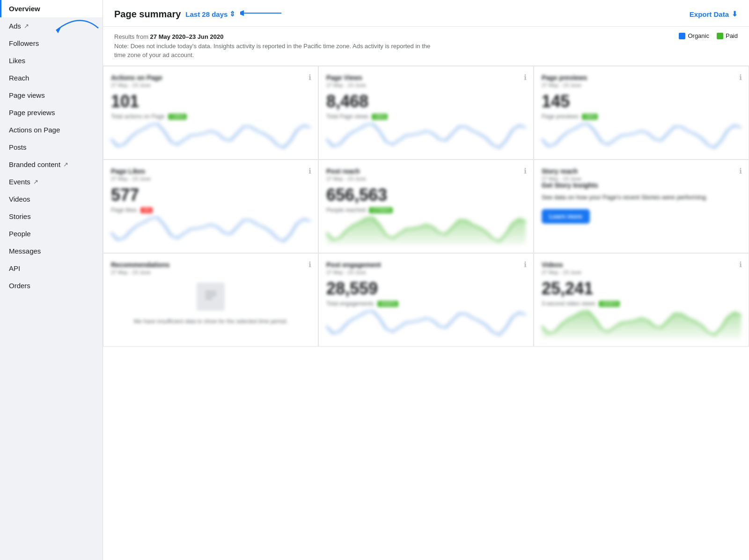 The width and height of the screenshot is (749, 560). Describe the element at coordinates (641, 138) in the screenshot. I see `chart-page-previews` at that location.